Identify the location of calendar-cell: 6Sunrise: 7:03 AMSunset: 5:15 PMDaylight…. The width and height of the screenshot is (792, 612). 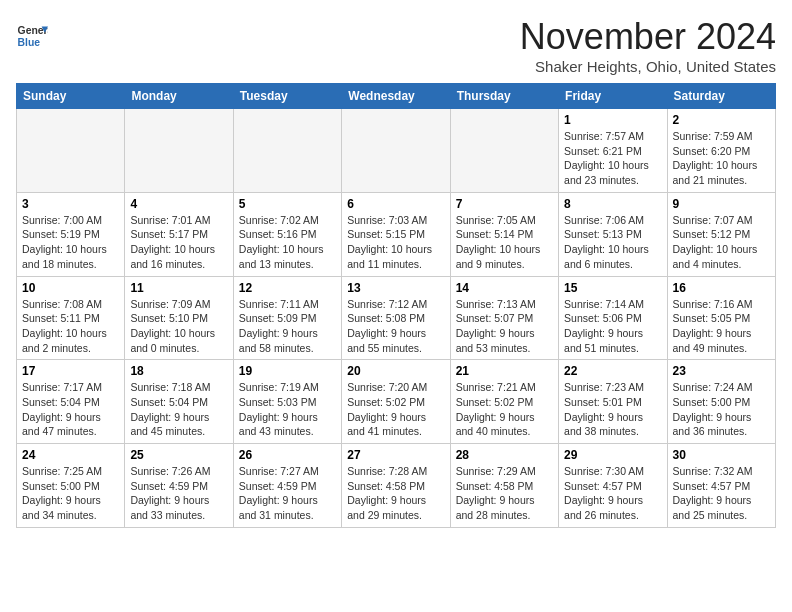
(396, 234).